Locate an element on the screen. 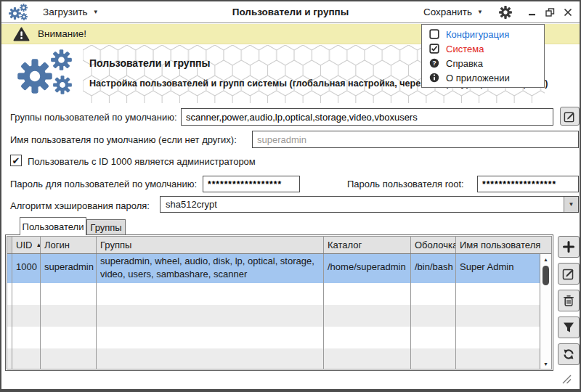 This screenshot has width=581, height=392. column-header-groups: Группы is located at coordinates (211, 245).